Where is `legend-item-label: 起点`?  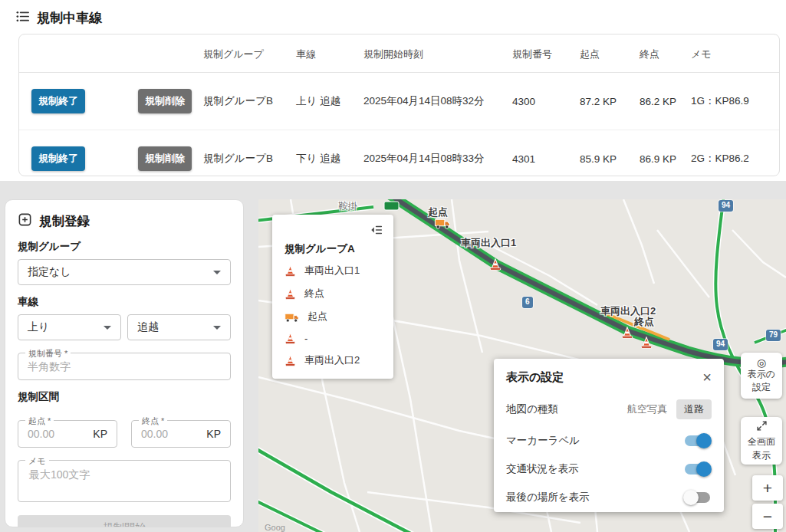
legend-item-label: 起点 is located at coordinates (317, 317).